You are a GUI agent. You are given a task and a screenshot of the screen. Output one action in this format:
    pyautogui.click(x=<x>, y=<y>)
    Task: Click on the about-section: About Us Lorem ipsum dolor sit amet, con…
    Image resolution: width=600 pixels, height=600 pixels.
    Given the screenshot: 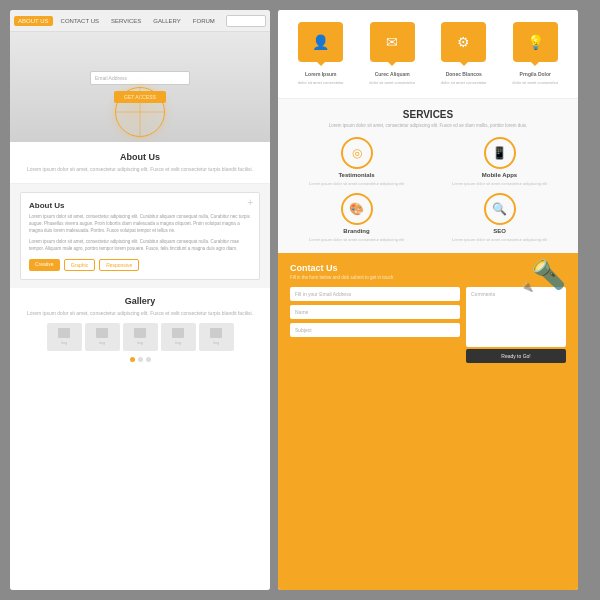 What is the action you would take?
    pyautogui.click(x=140, y=163)
    